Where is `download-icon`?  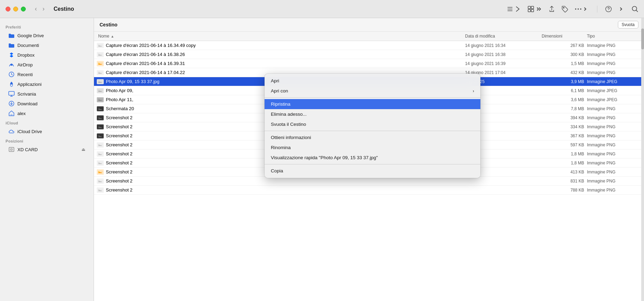 download-icon is located at coordinates (11, 104).